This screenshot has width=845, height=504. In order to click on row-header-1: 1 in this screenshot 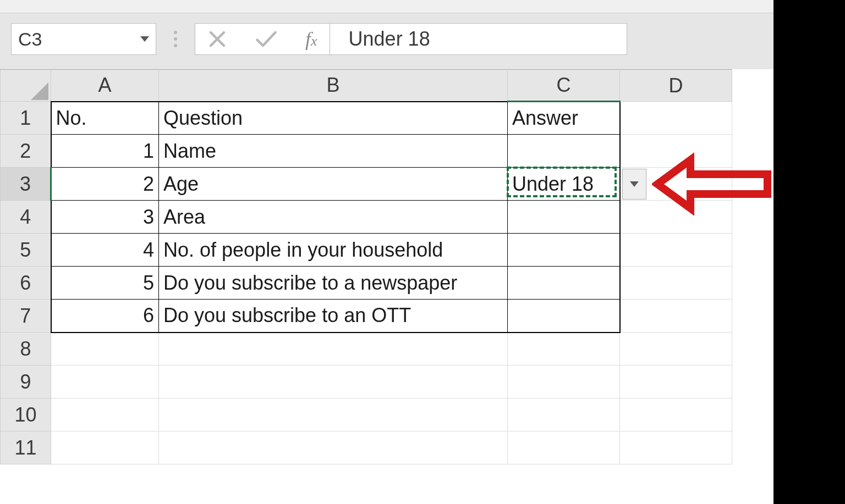, I will do `click(26, 118)`.